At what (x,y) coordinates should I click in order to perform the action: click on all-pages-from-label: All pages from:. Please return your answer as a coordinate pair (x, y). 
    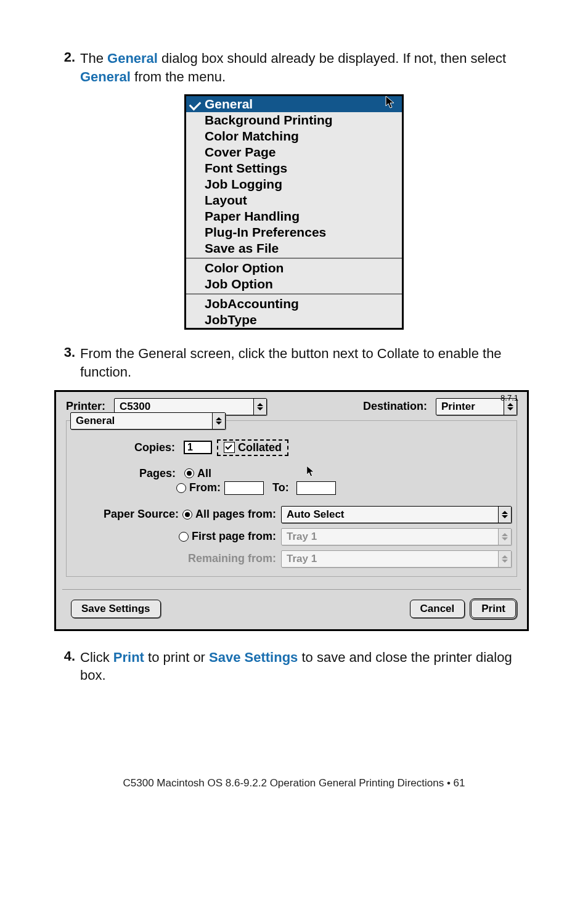
    Looking at the image, I should click on (235, 514).